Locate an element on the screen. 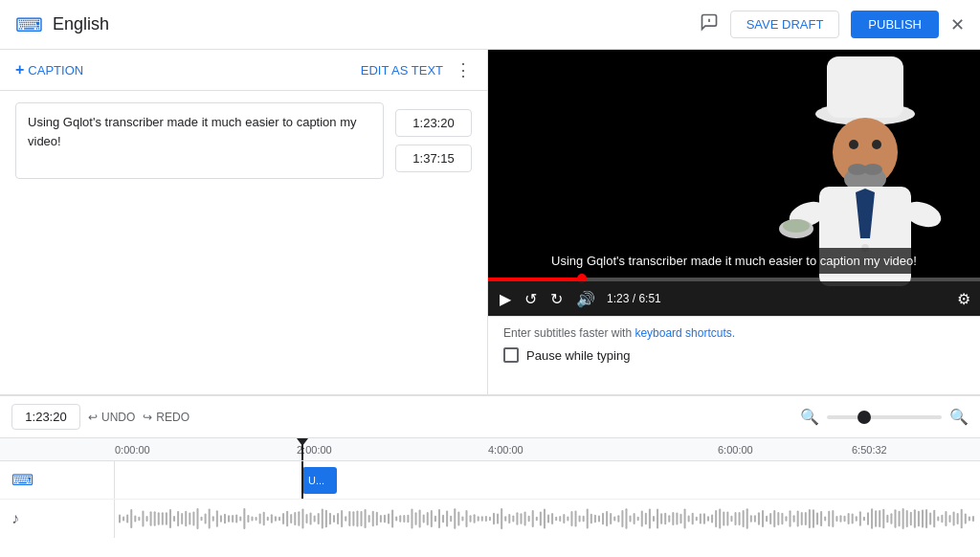  current-time-display: 1:23:20 is located at coordinates (46, 417).